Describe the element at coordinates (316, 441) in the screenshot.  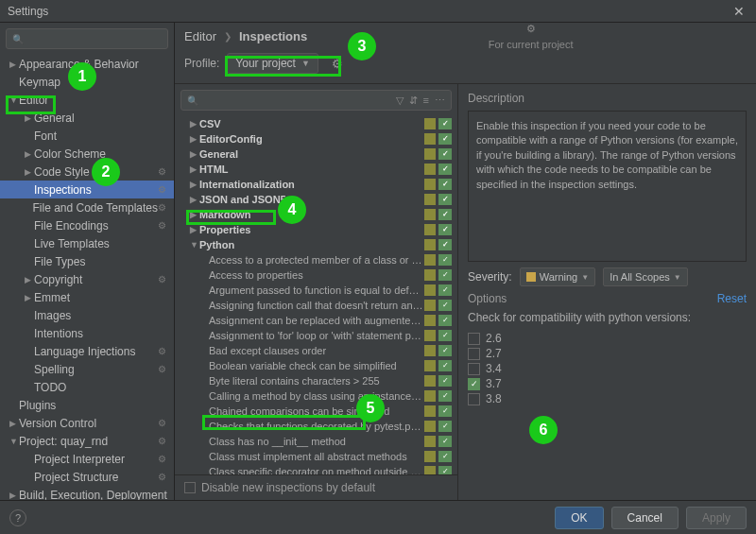
I see `inspection-item: Class has no __init__ method✓` at that location.